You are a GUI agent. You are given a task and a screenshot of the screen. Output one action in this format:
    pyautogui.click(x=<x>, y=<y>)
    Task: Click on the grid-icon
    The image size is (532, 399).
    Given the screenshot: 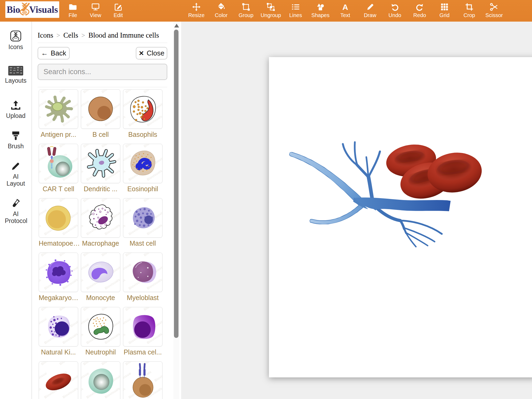 What is the action you would take?
    pyautogui.click(x=444, y=7)
    